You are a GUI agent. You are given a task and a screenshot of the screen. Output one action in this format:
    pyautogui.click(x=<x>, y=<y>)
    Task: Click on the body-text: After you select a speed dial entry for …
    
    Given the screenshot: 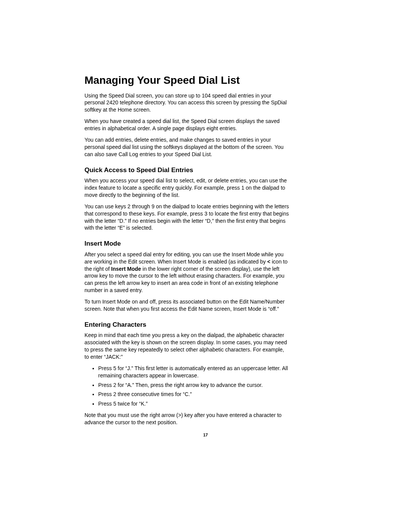 What is the action you would take?
    pyautogui.click(x=184, y=258)
    